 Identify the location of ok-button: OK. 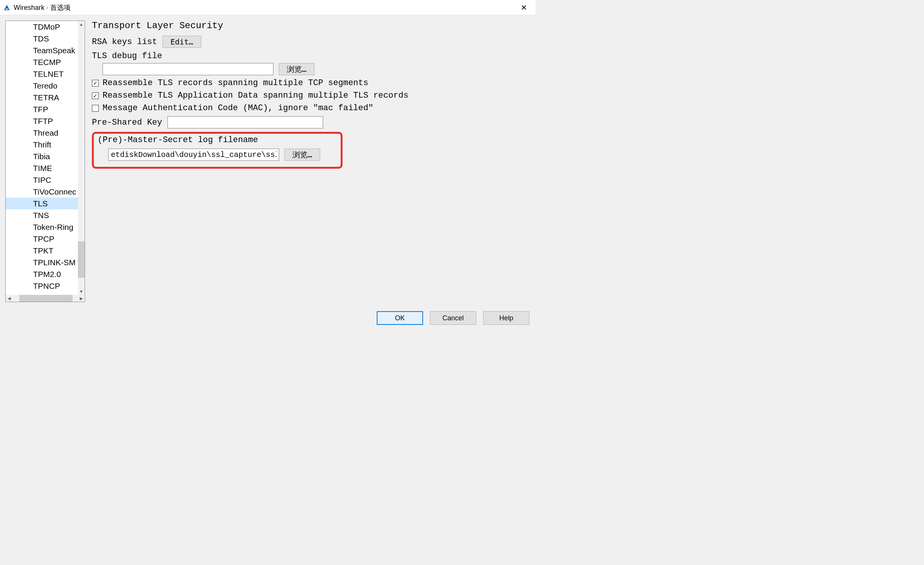
(400, 318).